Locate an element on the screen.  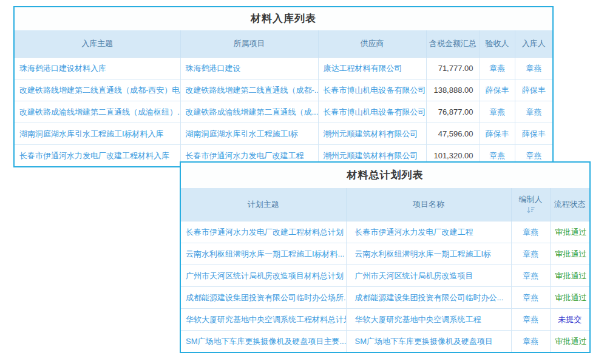
col-header-plan-subject: 计划主题 is located at coordinates (263, 205).